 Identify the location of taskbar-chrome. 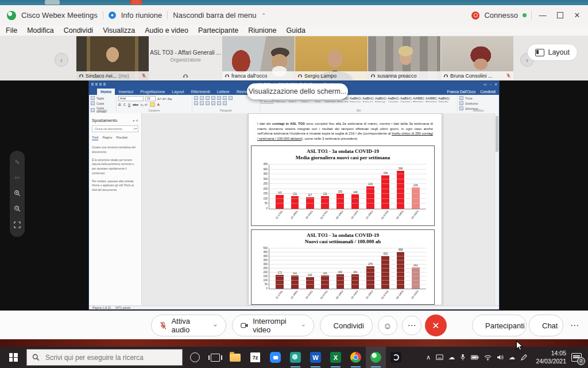
(356, 358).